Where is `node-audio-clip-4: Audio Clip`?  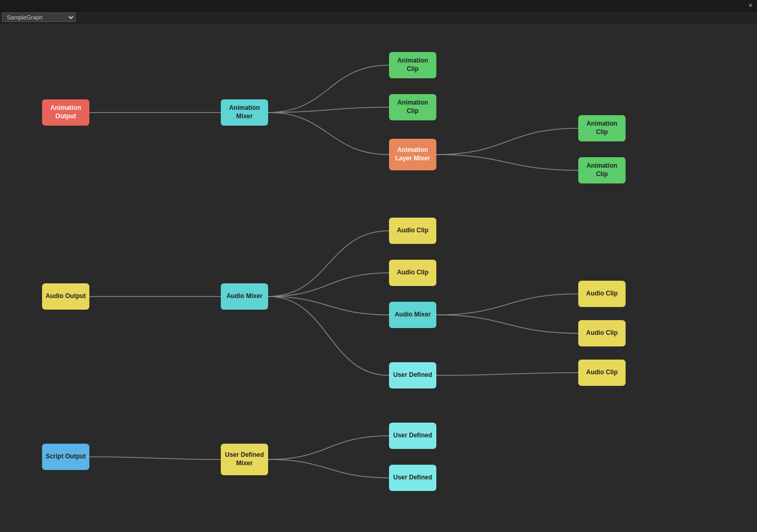 node-audio-clip-4: Audio Clip is located at coordinates (602, 333).